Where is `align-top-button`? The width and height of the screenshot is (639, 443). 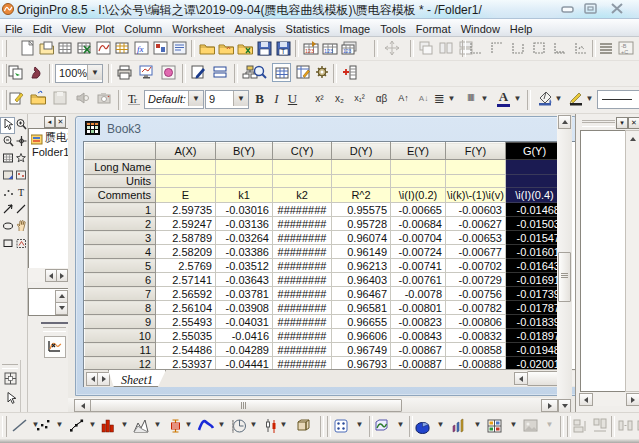 align-top-button is located at coordinates (600, 426).